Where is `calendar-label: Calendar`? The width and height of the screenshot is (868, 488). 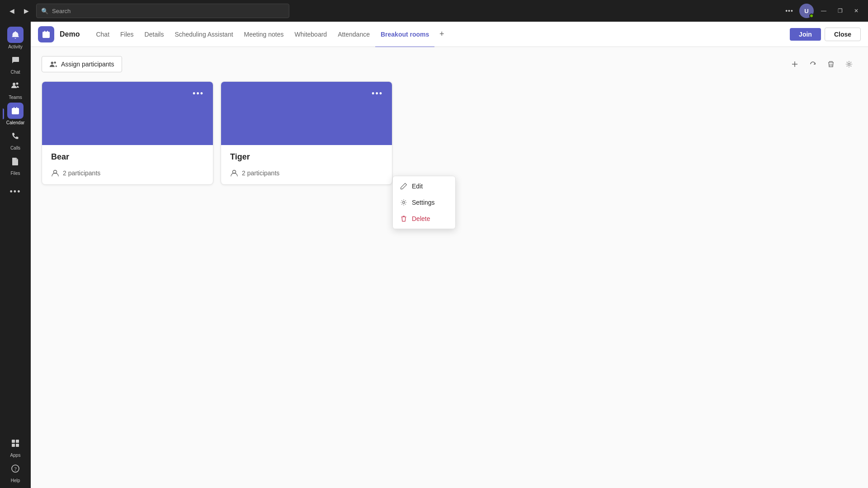 calendar-label: Calendar is located at coordinates (15, 123).